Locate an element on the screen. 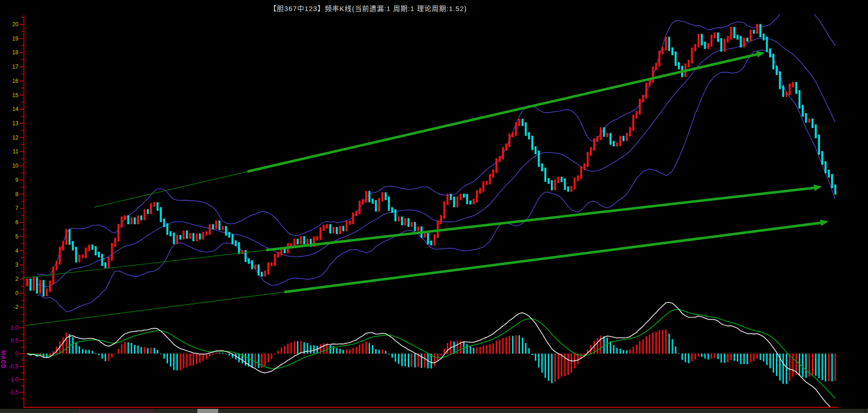  horizontal-scrollbar is located at coordinates (434, 411).